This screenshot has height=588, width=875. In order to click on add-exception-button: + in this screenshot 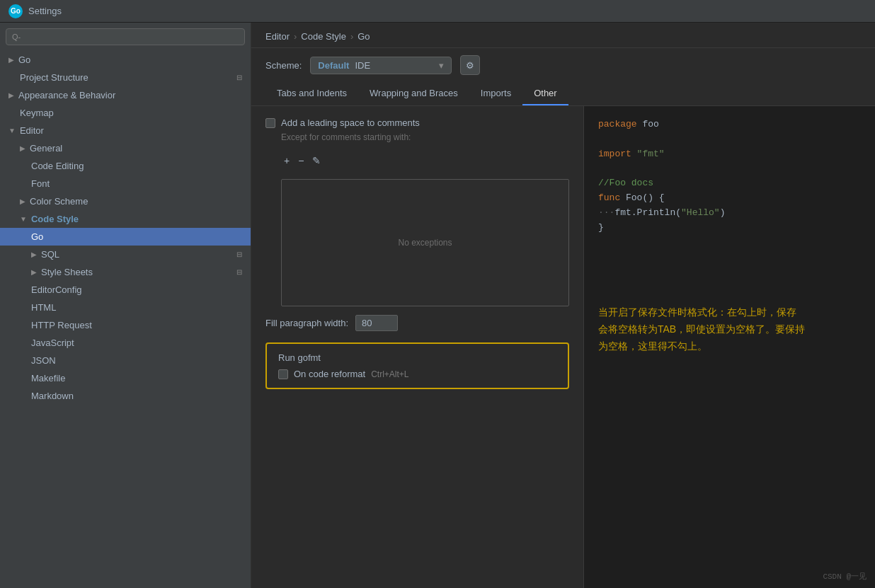, I will do `click(287, 161)`.